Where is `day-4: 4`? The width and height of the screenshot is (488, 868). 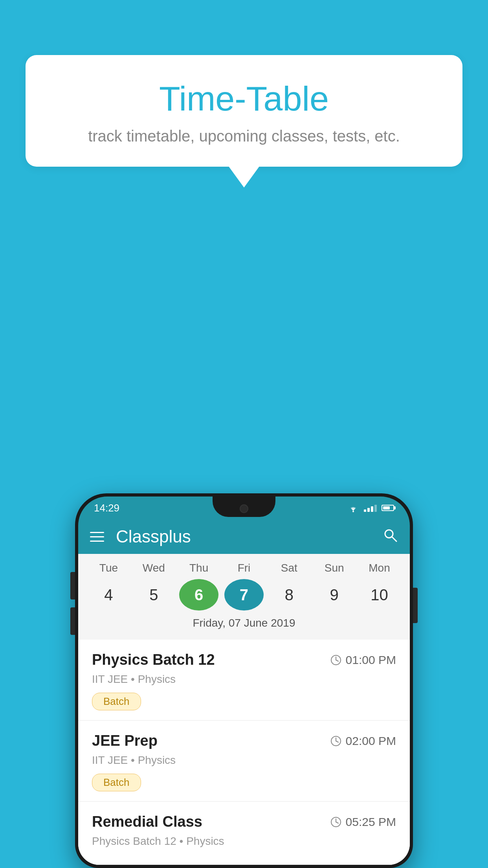
day-4: 4 is located at coordinates (108, 595).